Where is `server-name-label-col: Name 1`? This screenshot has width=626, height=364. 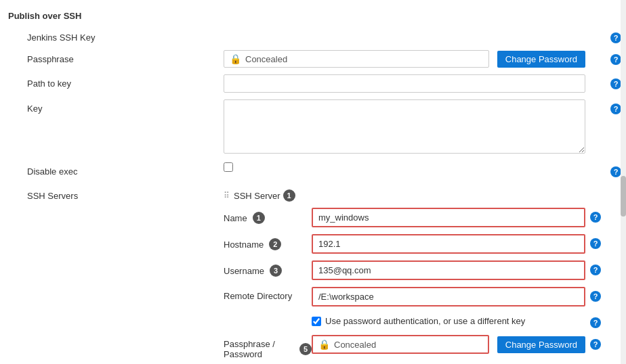
server-name-label-col: Name 1 is located at coordinates (268, 216).